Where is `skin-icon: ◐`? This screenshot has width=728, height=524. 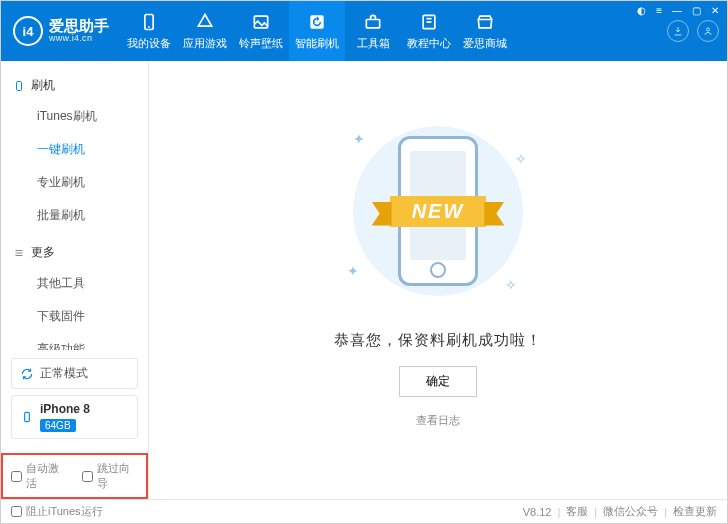
skin-icon: ◐ is located at coordinates (642, 10).